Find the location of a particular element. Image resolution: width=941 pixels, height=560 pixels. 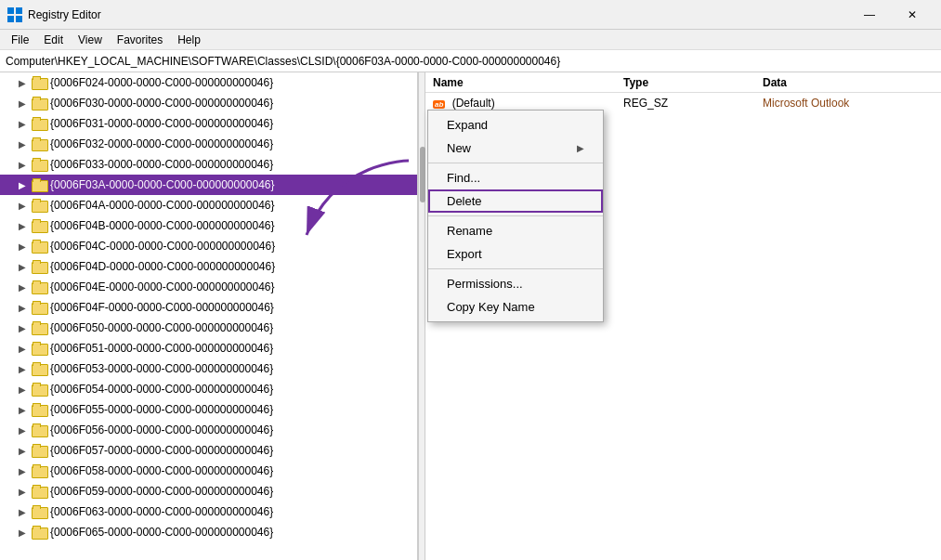

tree-item: ▶ {0006F065-0000-0000-C000-000000000046} is located at coordinates (208, 532).